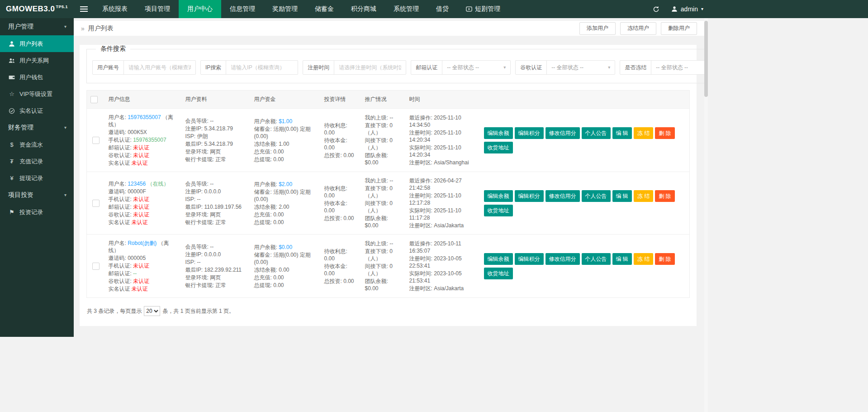  I want to click on nav-item: 项目管理, so click(157, 9).